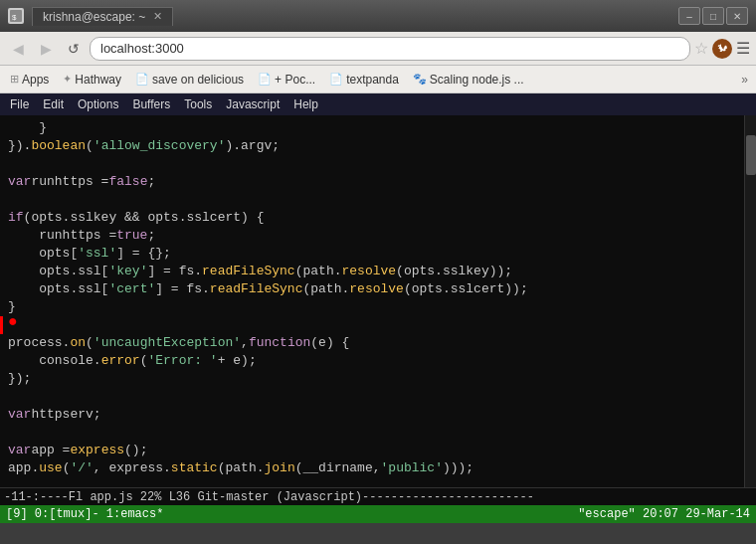  What do you see at coordinates (664, 514) in the screenshot?
I see `tmux-time: "escape" 20:07 29-Mar-14` at bounding box center [664, 514].